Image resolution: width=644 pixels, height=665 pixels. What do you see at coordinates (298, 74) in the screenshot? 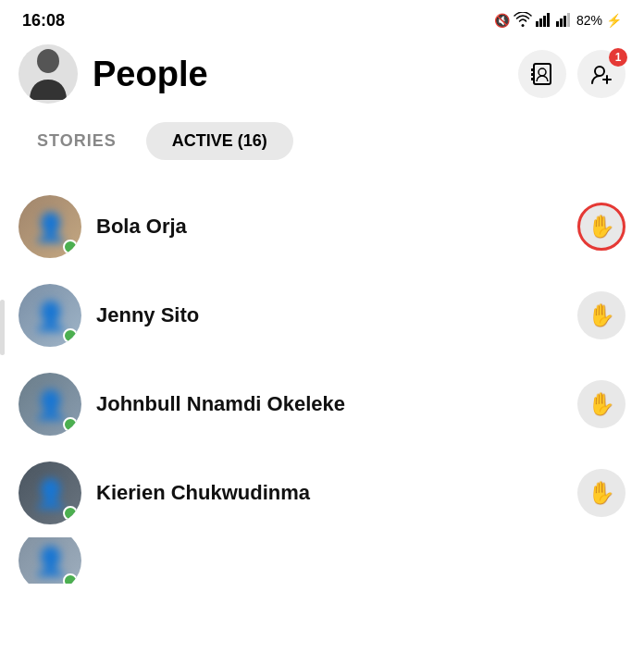
I see `page-title: People` at bounding box center [298, 74].